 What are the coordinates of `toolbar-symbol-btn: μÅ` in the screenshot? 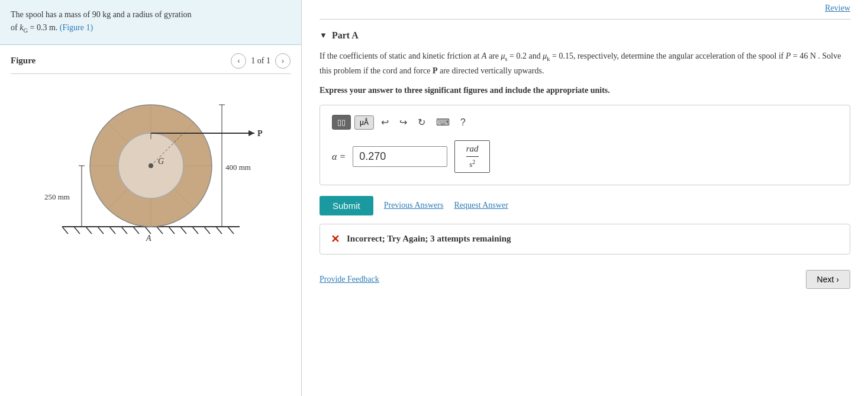 It's located at (364, 123).